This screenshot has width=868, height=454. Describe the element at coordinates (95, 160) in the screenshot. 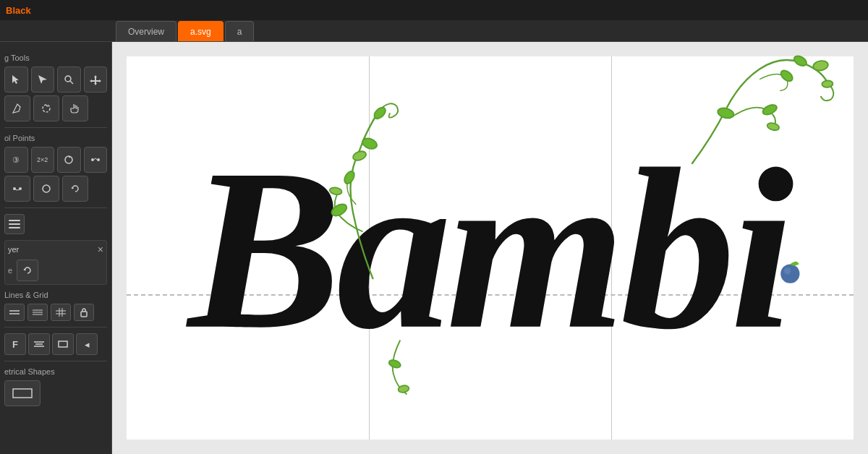

I see `cp-nodes-btn` at that location.